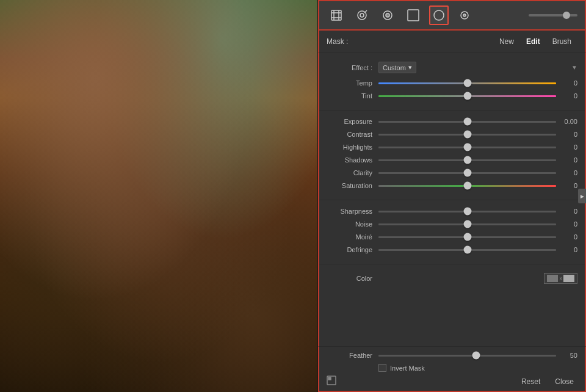 This screenshot has width=586, height=392. Describe the element at coordinates (349, 96) in the screenshot. I see `tint-label: Tint` at that location.